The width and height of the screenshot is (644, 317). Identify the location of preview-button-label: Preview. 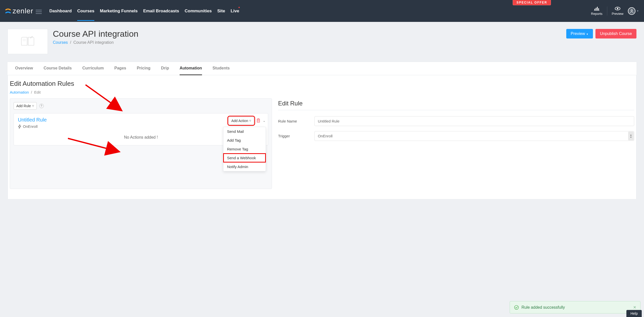
(578, 34).